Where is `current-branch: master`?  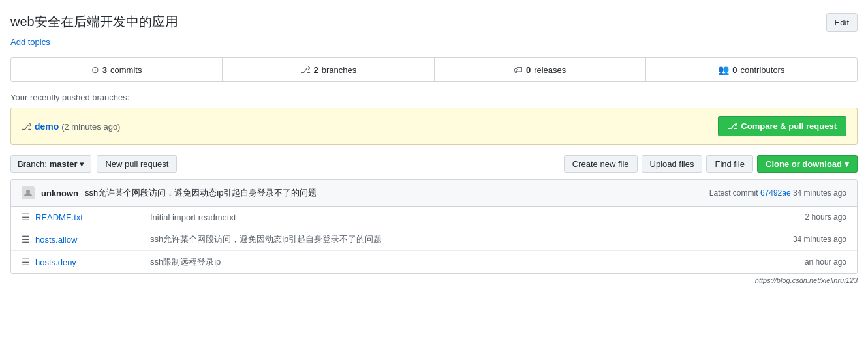
current-branch: master is located at coordinates (64, 164).